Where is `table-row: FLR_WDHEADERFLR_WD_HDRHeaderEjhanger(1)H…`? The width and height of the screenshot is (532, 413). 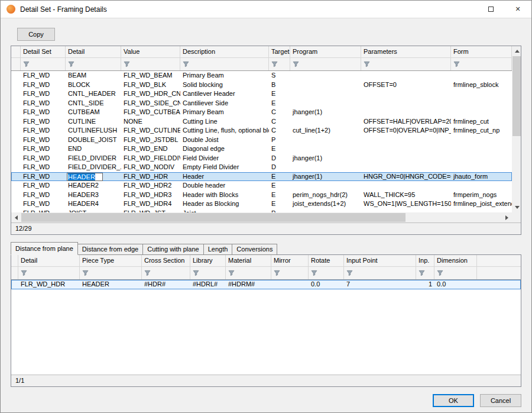 table-row: FLR_WDHEADERFLR_WD_HDRHeaderEjhanger(1)H… is located at coordinates (261, 177).